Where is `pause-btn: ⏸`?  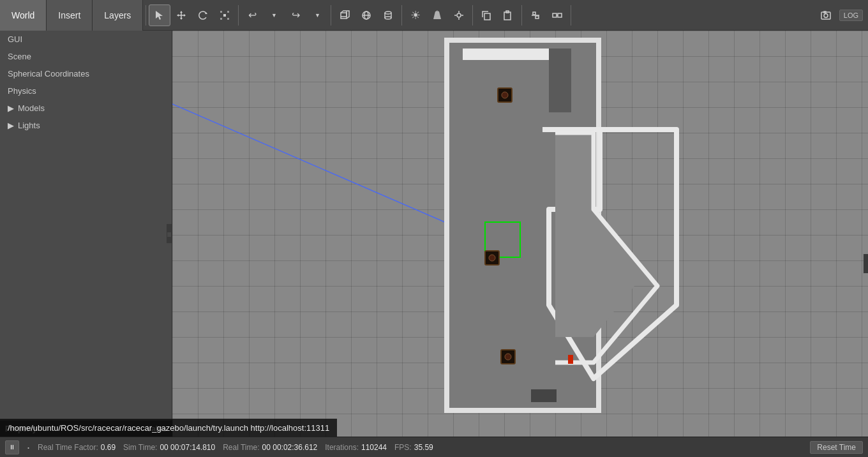
pause-btn: ⏸ is located at coordinates (12, 447).